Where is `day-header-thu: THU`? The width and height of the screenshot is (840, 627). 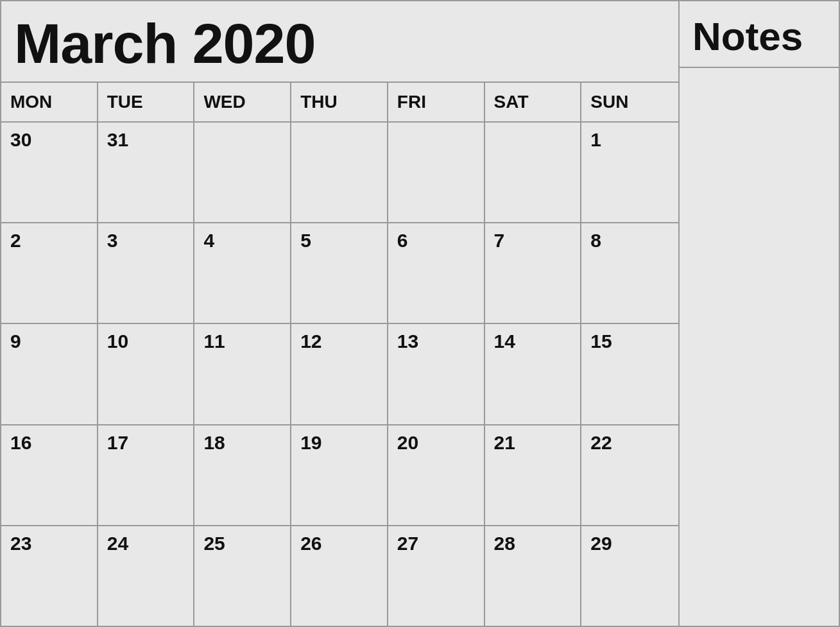 day-header-thu: THU is located at coordinates (340, 102).